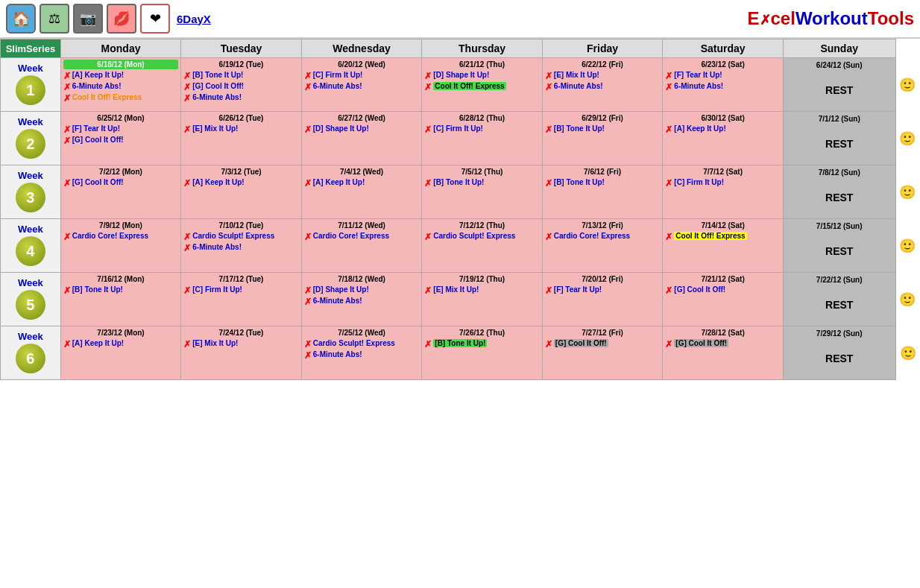  What do you see at coordinates (194, 19) in the screenshot?
I see `sixdayx-link: 6DayX` at bounding box center [194, 19].